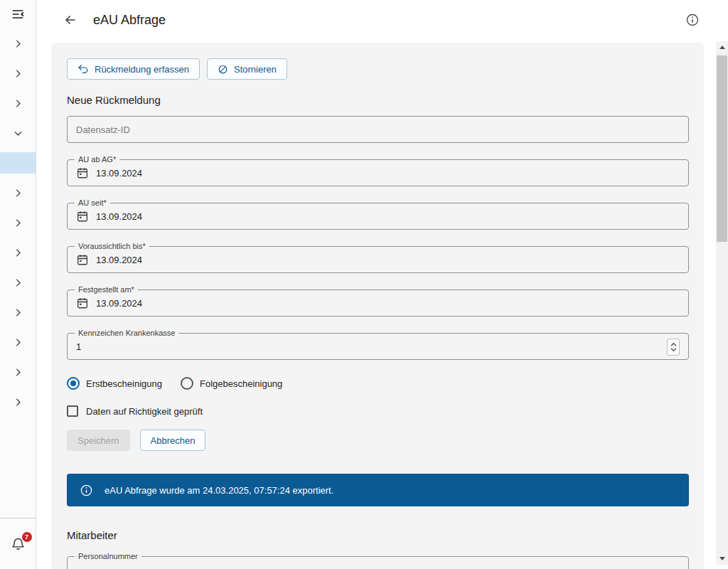  What do you see at coordinates (18, 14) in the screenshot?
I see `menu-collapse-icon` at bounding box center [18, 14].